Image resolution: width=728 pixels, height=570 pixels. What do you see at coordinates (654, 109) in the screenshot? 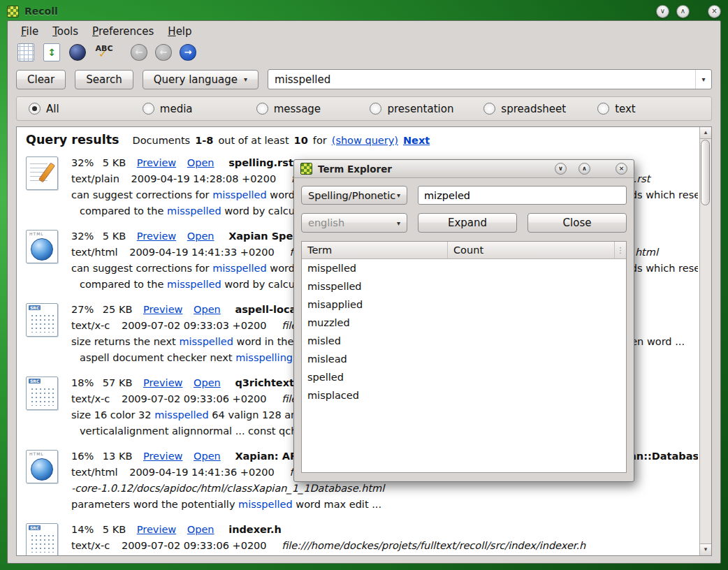
I see `filter-text: text` at bounding box center [654, 109].